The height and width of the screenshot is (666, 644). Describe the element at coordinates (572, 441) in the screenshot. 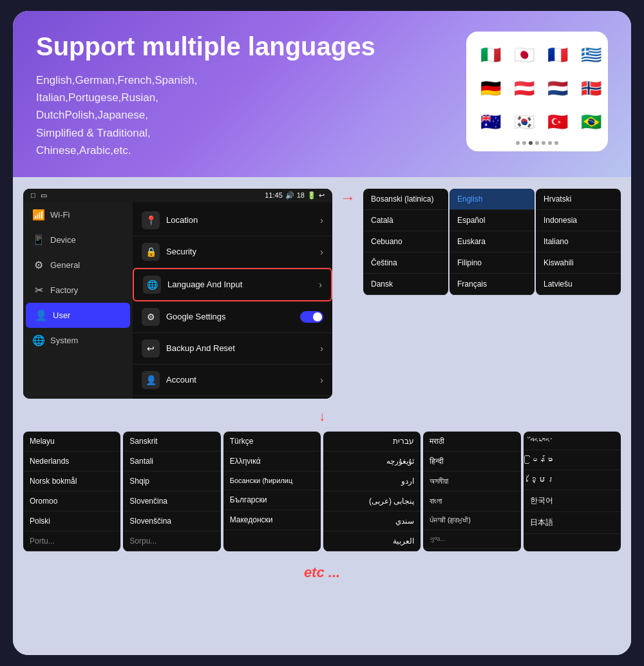

I see `lang-item: བོད་སྐད་` at that location.